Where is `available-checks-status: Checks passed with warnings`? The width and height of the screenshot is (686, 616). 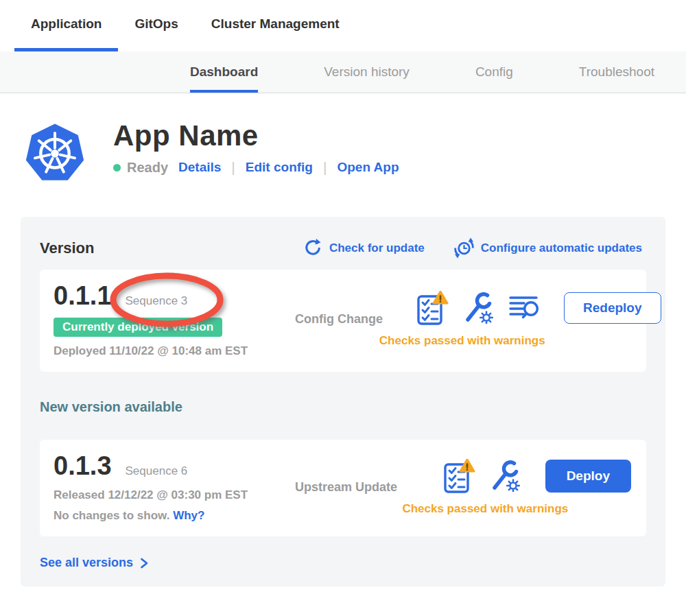
available-checks-status: Checks passed with warnings is located at coordinates (485, 509).